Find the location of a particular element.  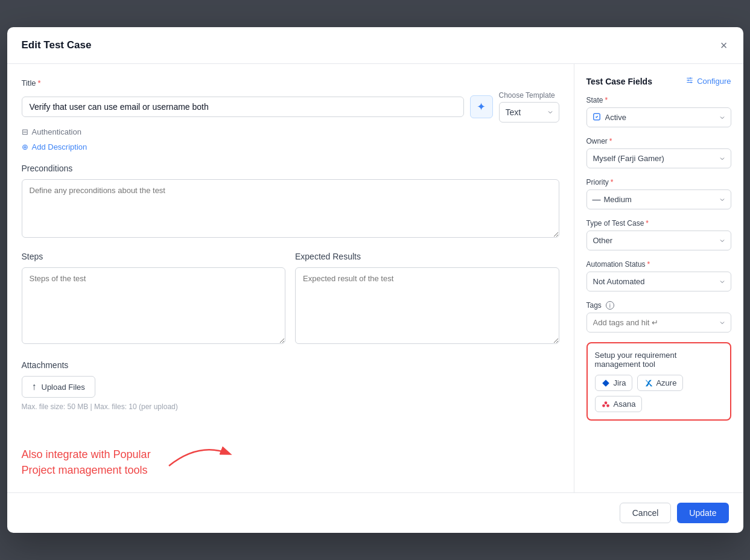

template-wrapper: Choose Template Text is located at coordinates (529, 107).